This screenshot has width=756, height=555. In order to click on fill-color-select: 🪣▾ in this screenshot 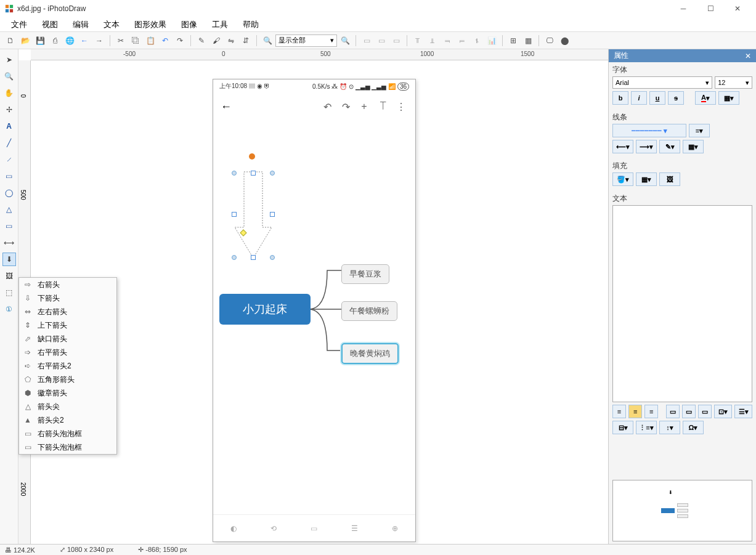, I will do `click(623, 179)`.